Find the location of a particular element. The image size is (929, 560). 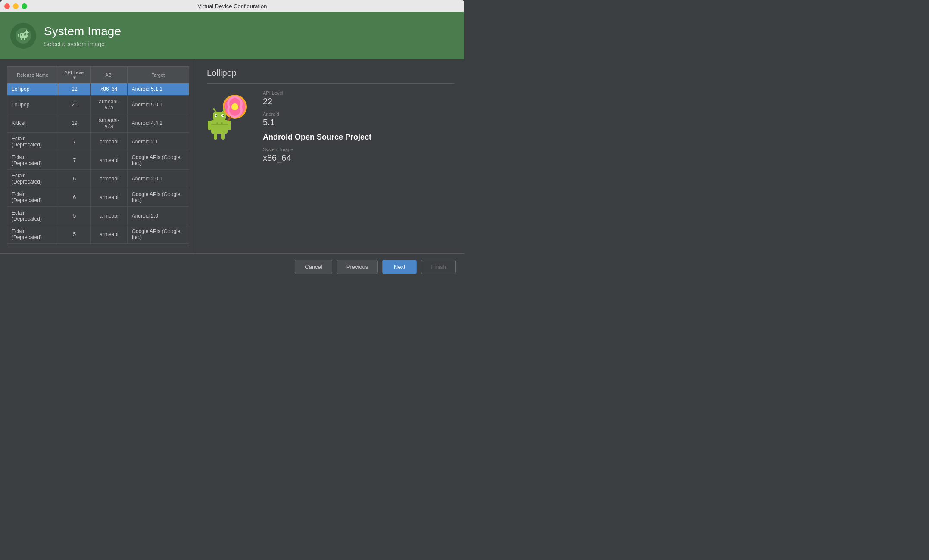

col-abi: ABI is located at coordinates (109, 75).